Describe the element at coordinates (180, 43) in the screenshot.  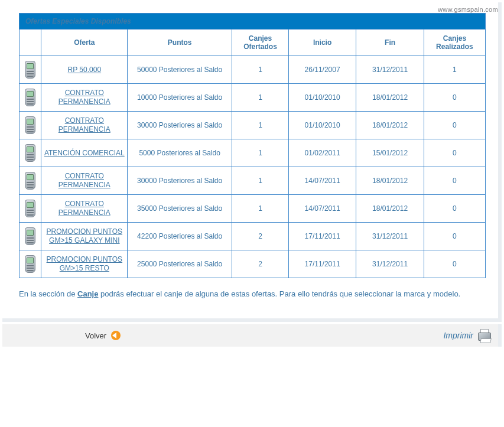
I see `header-puntos: Puntos` at that location.